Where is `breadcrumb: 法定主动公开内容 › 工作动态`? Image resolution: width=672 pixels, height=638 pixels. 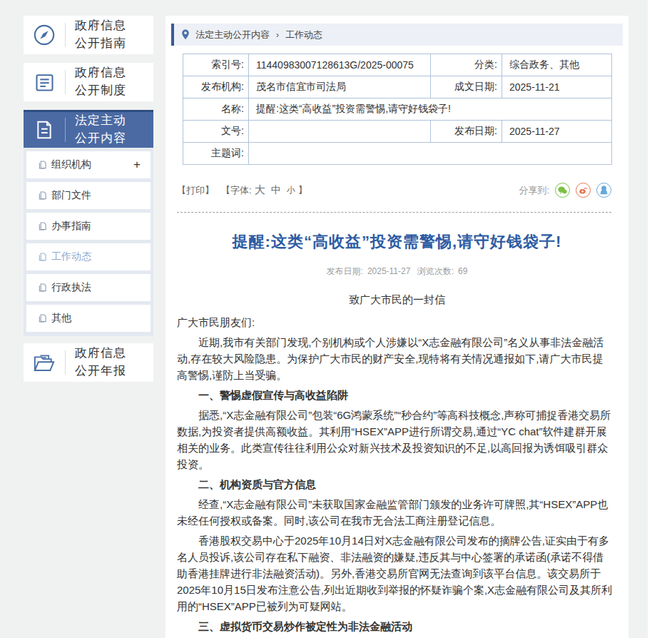
breadcrumb: 法定主动公开内容 › 工作动态 is located at coordinates (397, 34).